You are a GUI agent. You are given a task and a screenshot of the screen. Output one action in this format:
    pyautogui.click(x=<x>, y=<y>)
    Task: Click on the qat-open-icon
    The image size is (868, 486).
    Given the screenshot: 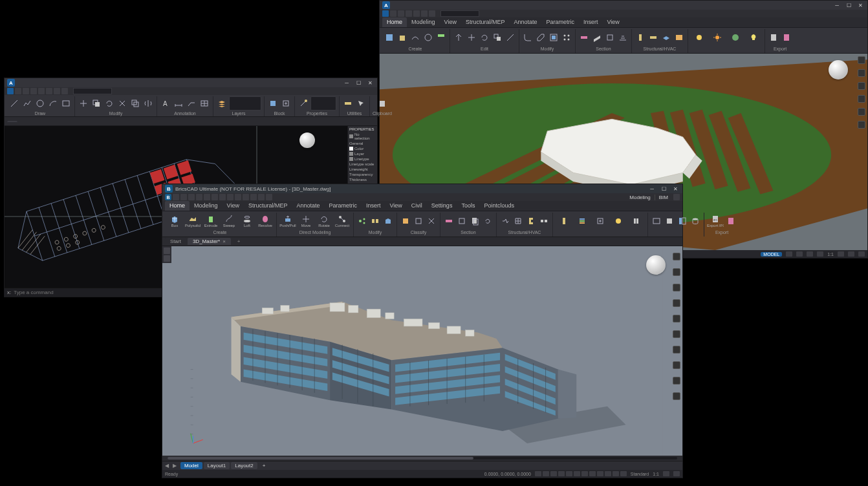 What is the action you would take?
    pyautogui.click(x=26, y=91)
    